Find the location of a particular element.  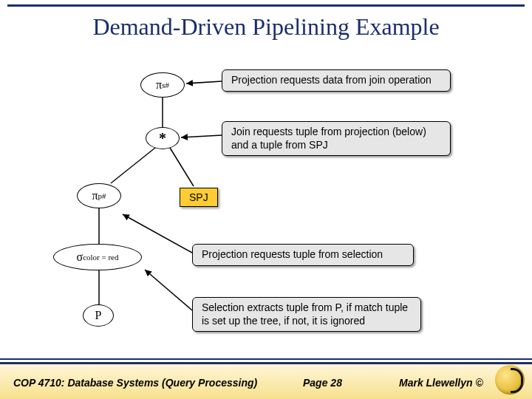

sigma-subscript: color = red is located at coordinates (100, 257).